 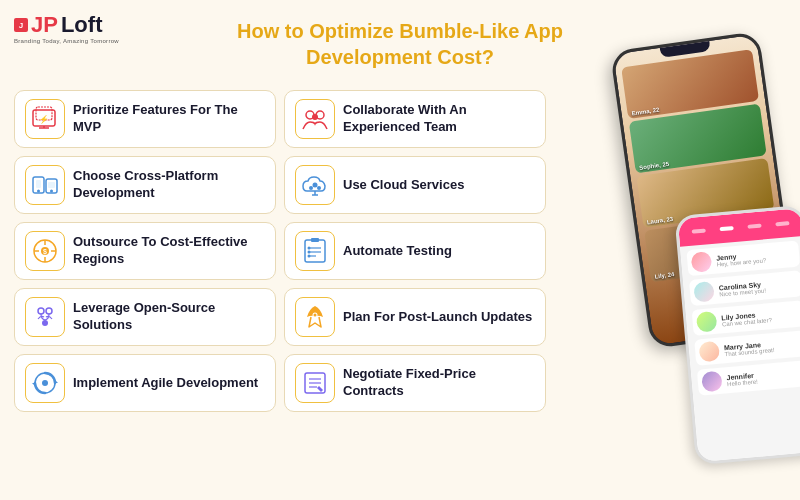 I want to click on card-prioritize-mvp-text: Prioritize Features For The MVP, so click(x=169, y=119).